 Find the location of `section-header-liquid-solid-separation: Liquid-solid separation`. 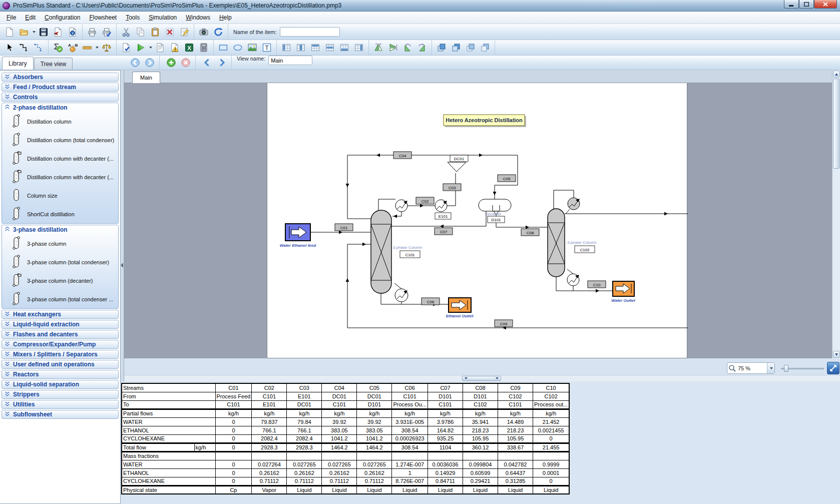

section-header-liquid-solid-separation: Liquid-solid separation is located at coordinates (60, 384).